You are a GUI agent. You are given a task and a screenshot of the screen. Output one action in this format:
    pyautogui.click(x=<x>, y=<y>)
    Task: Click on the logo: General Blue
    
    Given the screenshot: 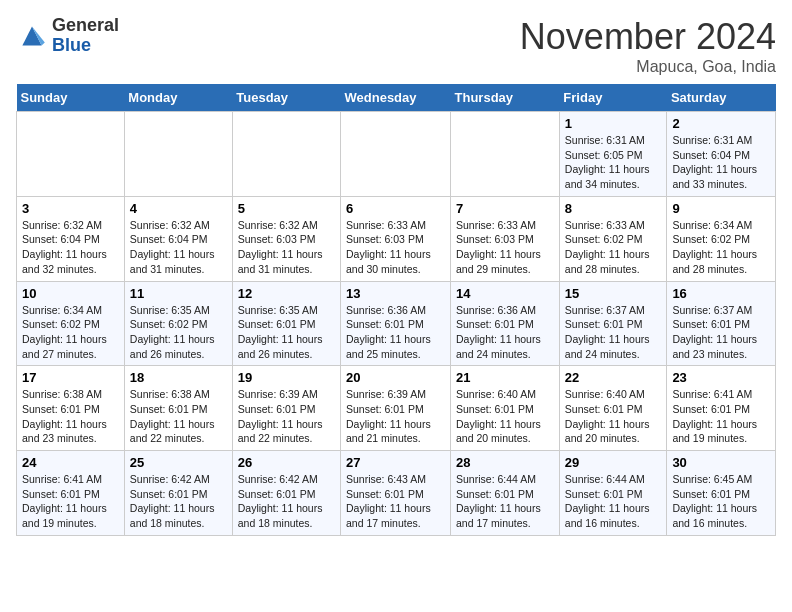 What is the action you would take?
    pyautogui.click(x=68, y=36)
    